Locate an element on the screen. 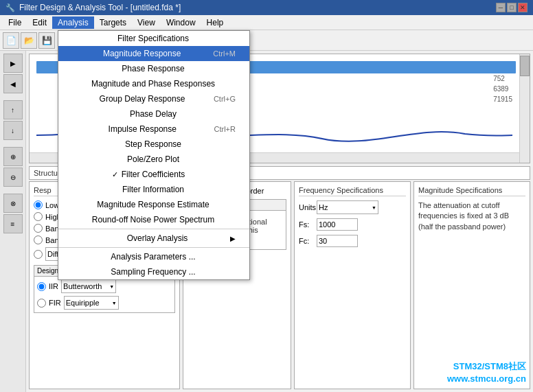 This screenshot has height=392, width=533. menu-item-impulse-response: Impulse Response Ctrl+R is located at coordinates (154, 129).